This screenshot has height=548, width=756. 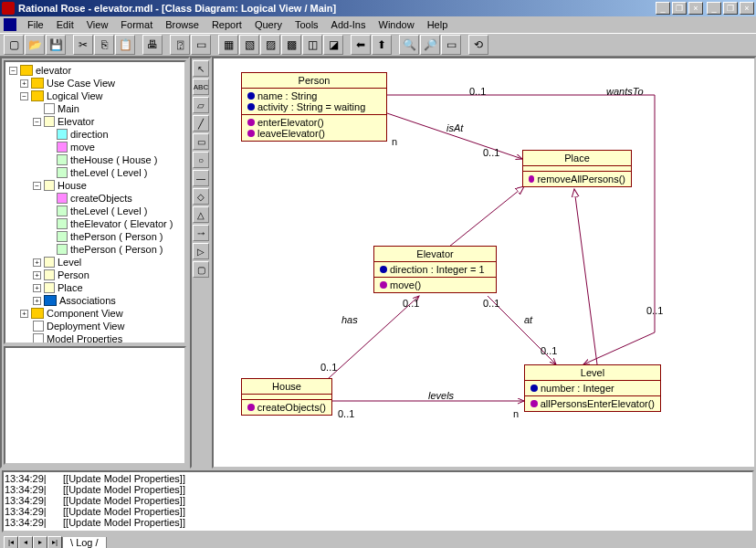 What do you see at coordinates (95, 109) in the screenshot?
I see `tree-main: Main` at bounding box center [95, 109].